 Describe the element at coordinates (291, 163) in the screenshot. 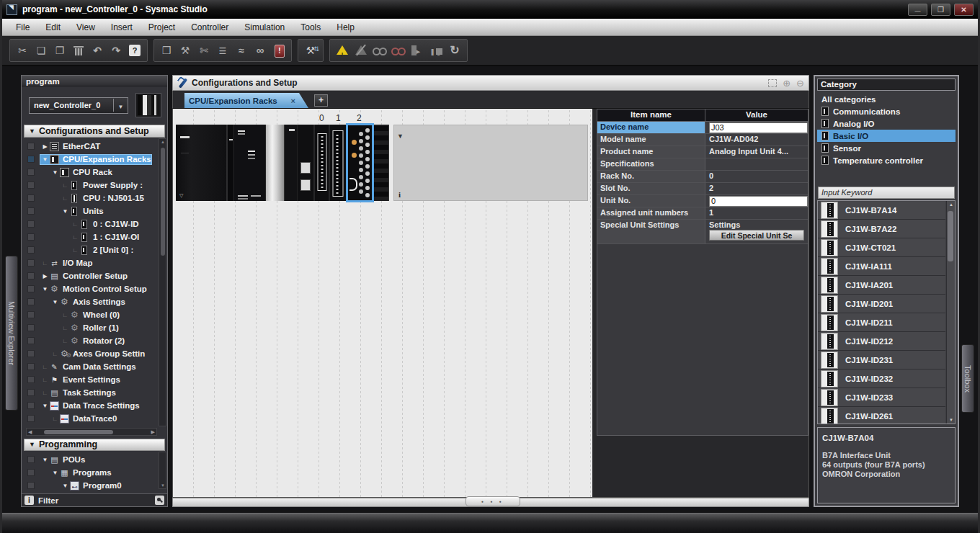

I see `option-unit` at that location.